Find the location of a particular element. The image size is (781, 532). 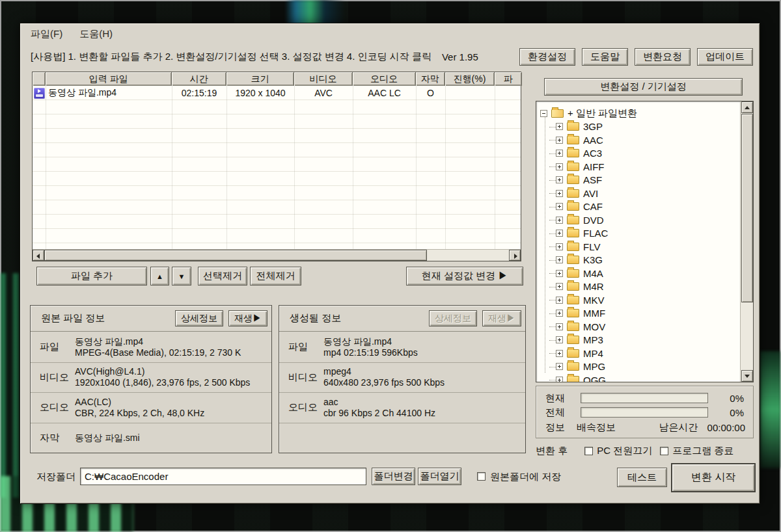

table-row: 동영상 파일.mp402:15:191920 x 1040AVCAAC LCO is located at coordinates (277, 93).